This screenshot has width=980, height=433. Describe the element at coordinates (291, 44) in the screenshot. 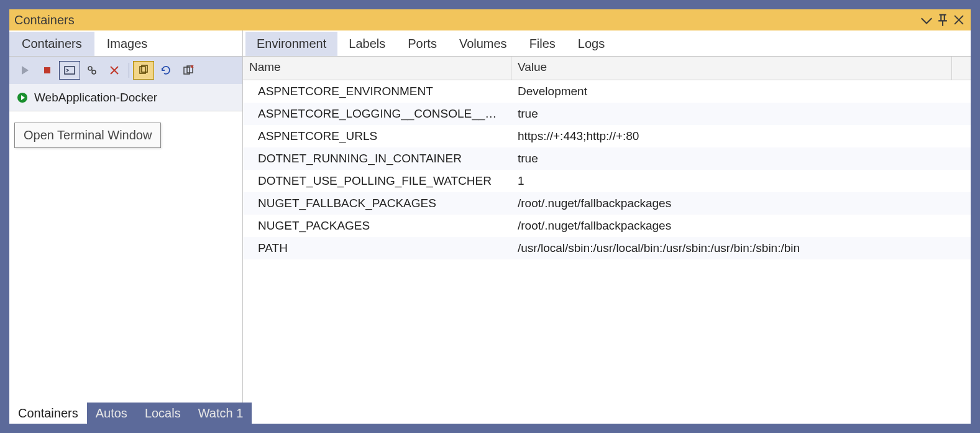

I see `tab-environment: Environment` at that location.